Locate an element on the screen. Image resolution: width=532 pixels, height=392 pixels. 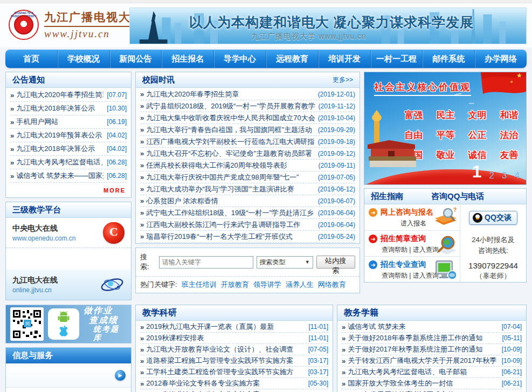
news-link: 江西广播电视大学刘平副校长一行莅临九江电大调研指导 is located at coordinates (230, 142).